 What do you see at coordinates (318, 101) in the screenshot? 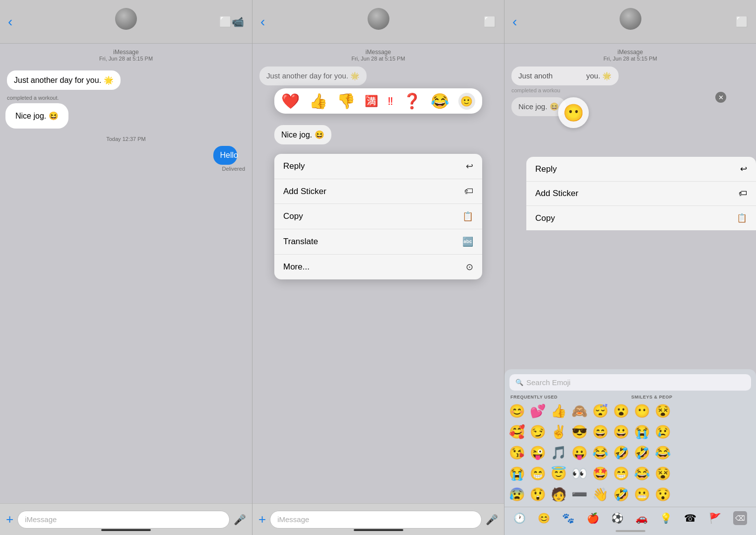
I see `reaction-thumbsup: 👍` at bounding box center [318, 101].